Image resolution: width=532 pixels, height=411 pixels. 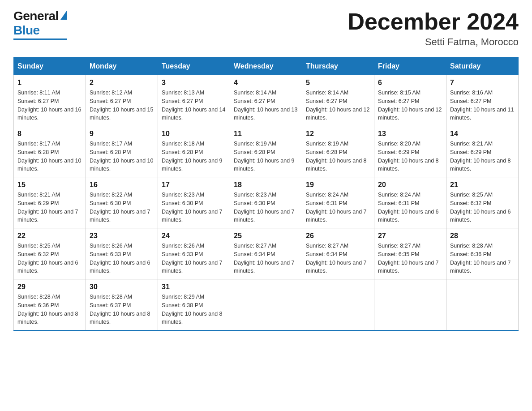 What do you see at coordinates (122, 310) in the screenshot?
I see `day-info: Sunrise: 8:28 AMSunset: 6:37 PMDaylight:…` at bounding box center [122, 310].